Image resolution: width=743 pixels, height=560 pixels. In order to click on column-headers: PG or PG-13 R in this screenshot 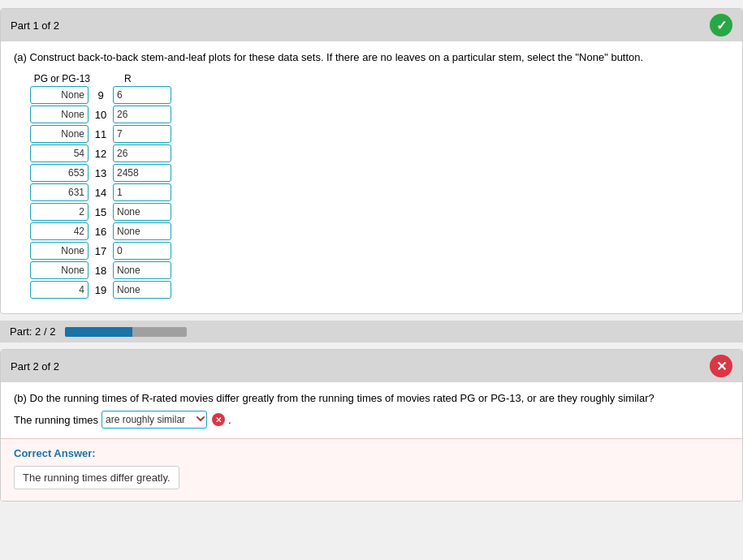, I will do `click(380, 79)`.